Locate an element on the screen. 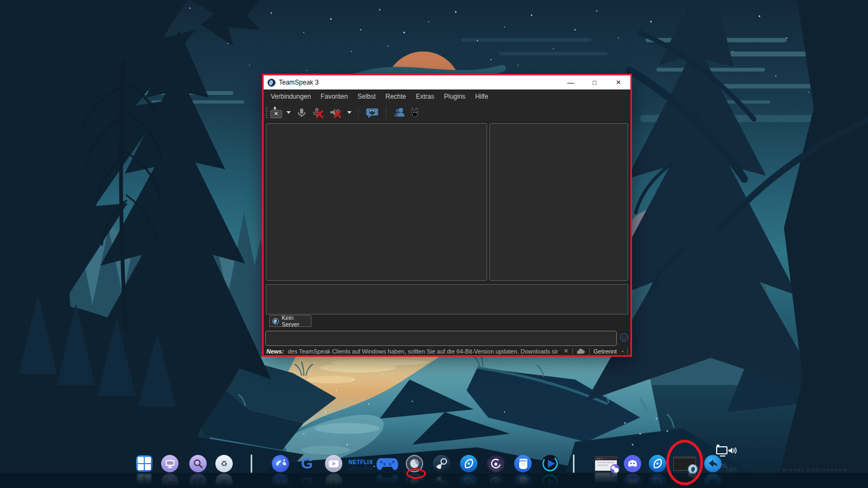  menu-hilfe: Hilfe is located at coordinates (482, 97).